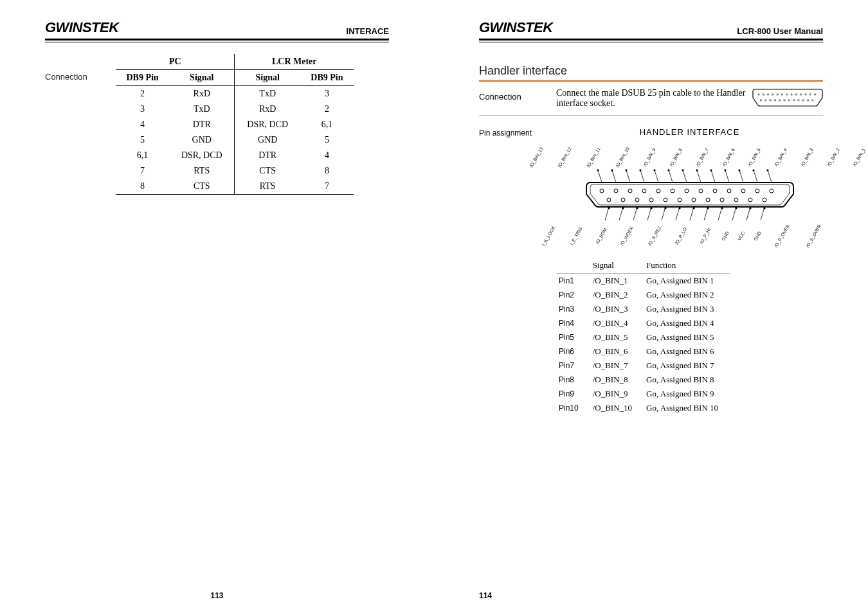 Image resolution: width=868 pixels, height=613 pixels. I want to click on pin-label: /O_BIN_4, so click(773, 153).